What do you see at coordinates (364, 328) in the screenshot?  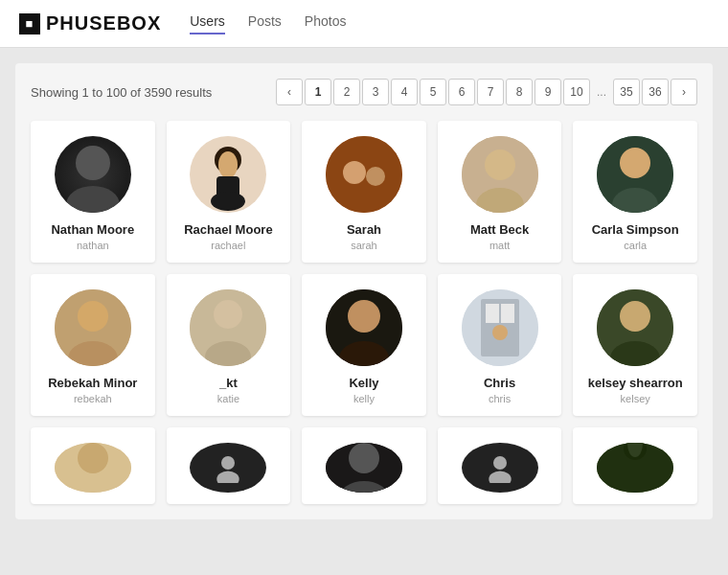 I see `avatar-kelly` at bounding box center [364, 328].